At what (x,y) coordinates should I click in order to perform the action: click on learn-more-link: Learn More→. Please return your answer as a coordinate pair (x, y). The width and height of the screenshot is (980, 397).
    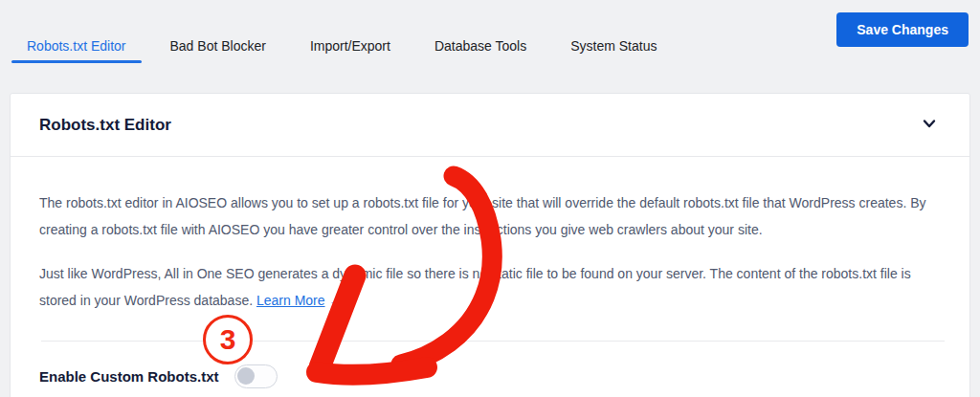
    Looking at the image, I should click on (300, 300).